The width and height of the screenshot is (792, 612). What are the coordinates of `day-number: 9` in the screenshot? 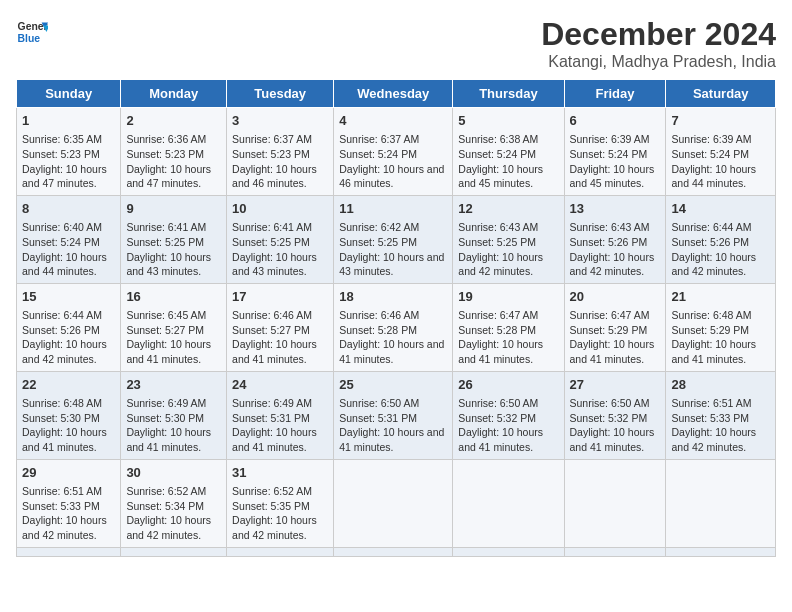 It's located at (174, 209).